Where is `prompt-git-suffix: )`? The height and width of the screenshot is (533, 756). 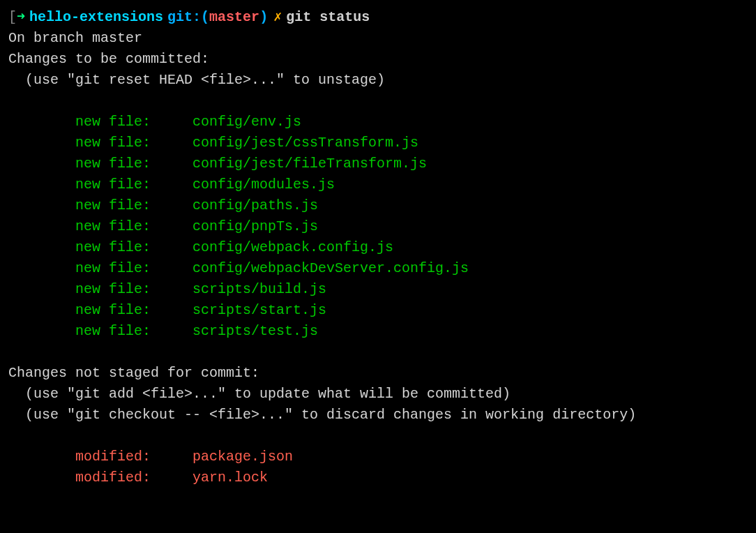
prompt-git-suffix: ) is located at coordinates (264, 17).